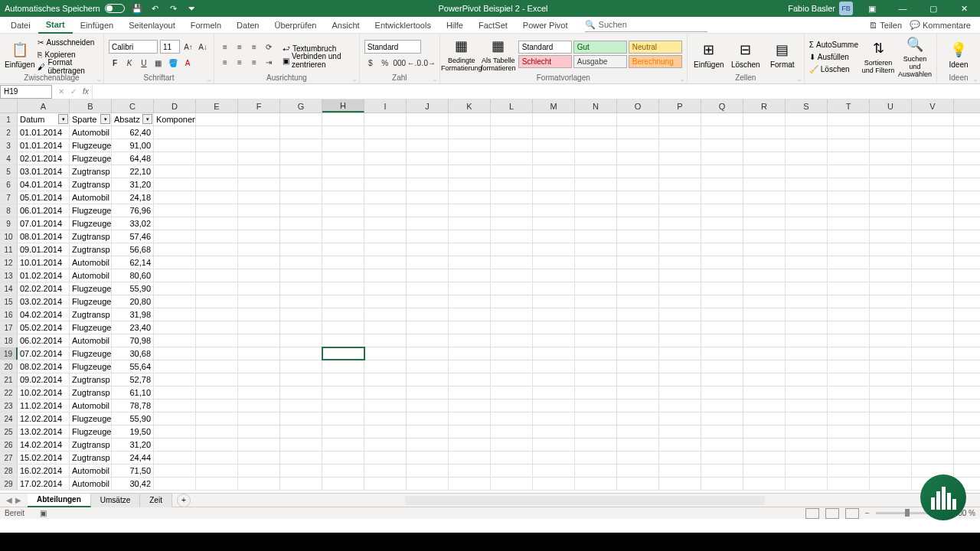  Describe the element at coordinates (427, 393) in the screenshot. I see `cell-J22` at that location.